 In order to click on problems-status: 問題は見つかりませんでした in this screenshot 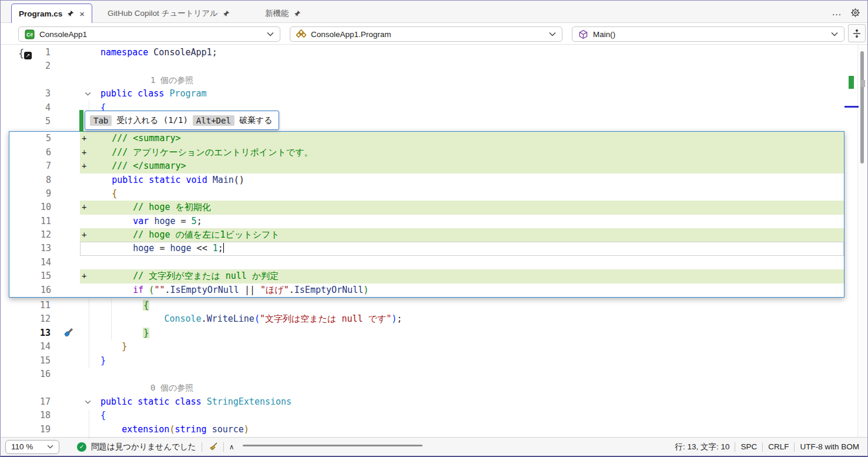, I will do `click(143, 447)`.